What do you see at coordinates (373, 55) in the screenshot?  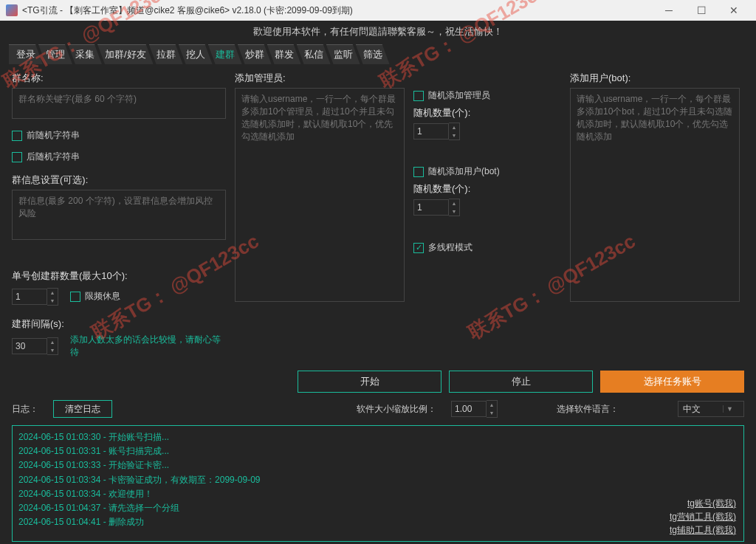 I see `tab-11: 筛选` at bounding box center [373, 55].